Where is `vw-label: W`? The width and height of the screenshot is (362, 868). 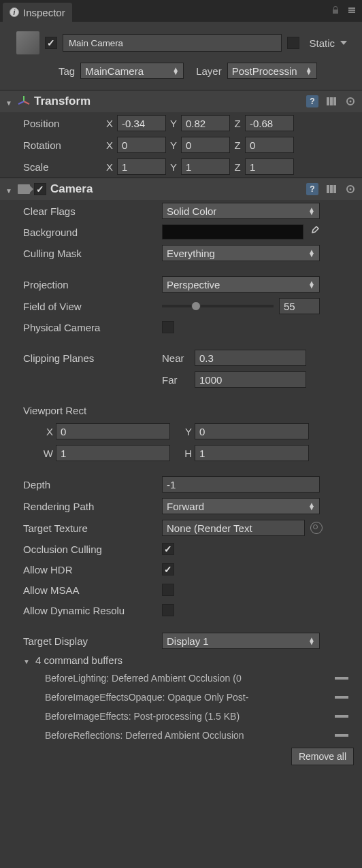 vw-label: W is located at coordinates (46, 453).